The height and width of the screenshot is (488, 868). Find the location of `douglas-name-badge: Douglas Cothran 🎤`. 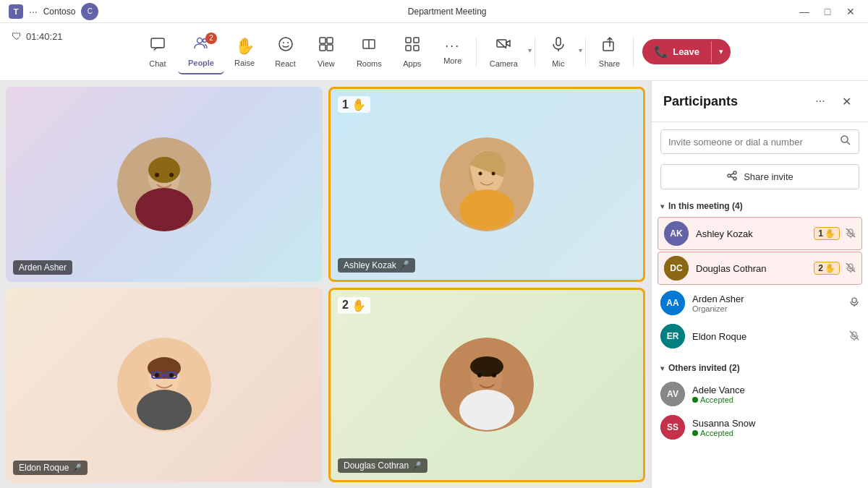

douglas-name-badge: Douglas Cothran 🎤 is located at coordinates (383, 466).